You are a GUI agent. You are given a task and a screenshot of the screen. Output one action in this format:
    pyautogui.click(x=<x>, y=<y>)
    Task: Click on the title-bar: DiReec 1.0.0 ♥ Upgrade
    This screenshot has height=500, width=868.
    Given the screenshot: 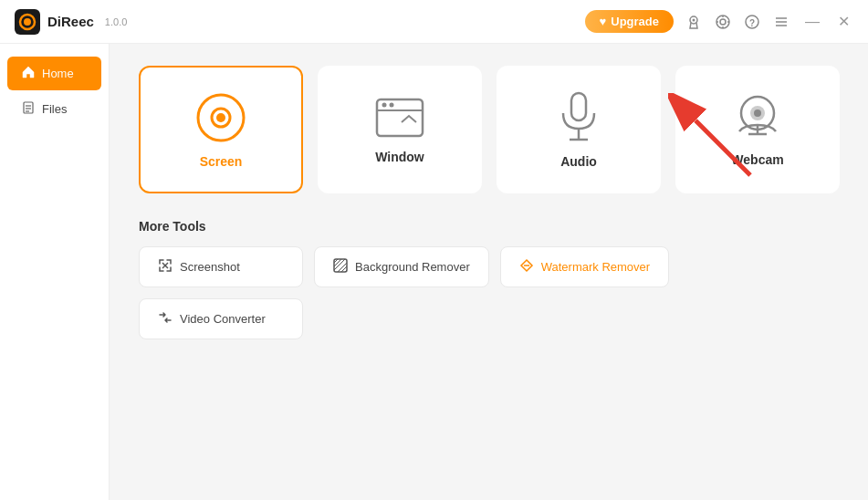 What is the action you would take?
    pyautogui.click(x=434, y=22)
    